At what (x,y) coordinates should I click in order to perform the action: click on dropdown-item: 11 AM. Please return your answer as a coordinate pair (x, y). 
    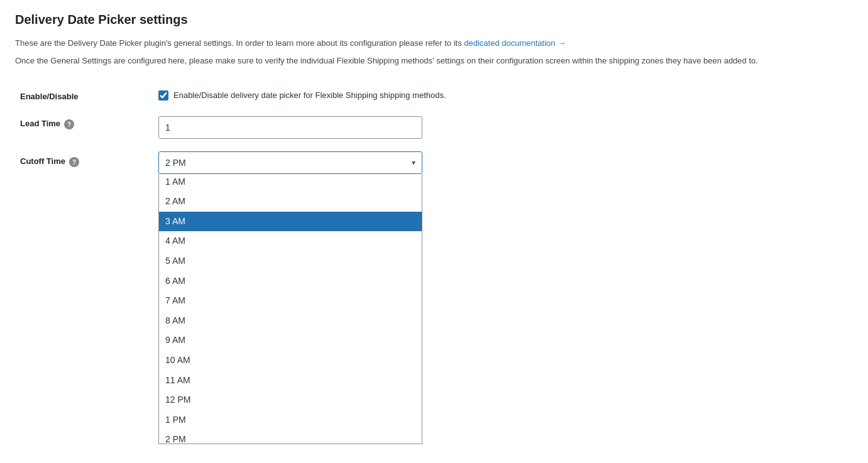
    Looking at the image, I should click on (290, 381).